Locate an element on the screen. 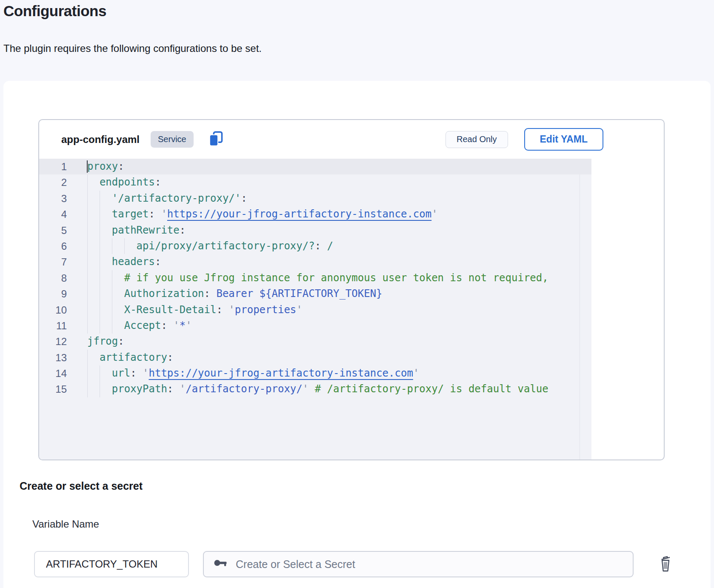  code-line: 6api/proxy/artifactory-proxy/?: / is located at coordinates (315, 246).